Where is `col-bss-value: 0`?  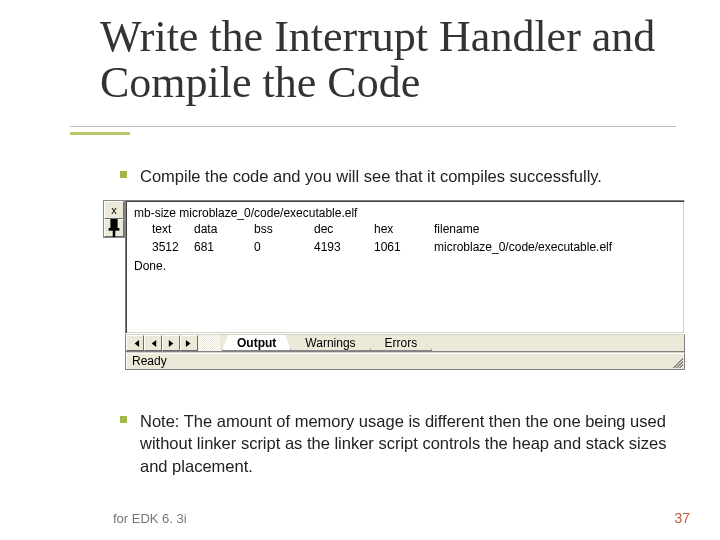
col-bss-value: 0 is located at coordinates (284, 248).